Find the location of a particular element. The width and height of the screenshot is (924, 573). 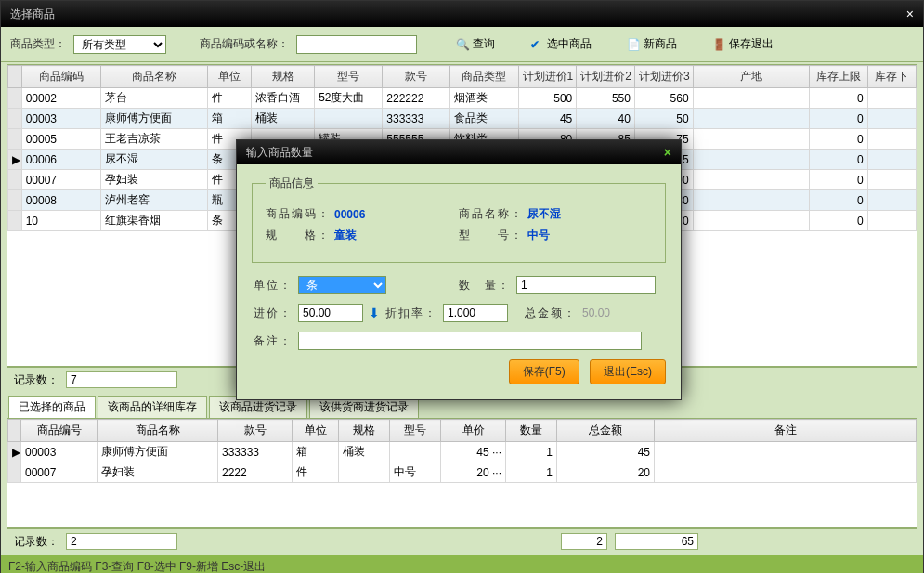

product-info-group: 商品信息 商品编码：00006 商品名称：尿不湿 规 格：童装 型 号：中号 is located at coordinates (459, 219).